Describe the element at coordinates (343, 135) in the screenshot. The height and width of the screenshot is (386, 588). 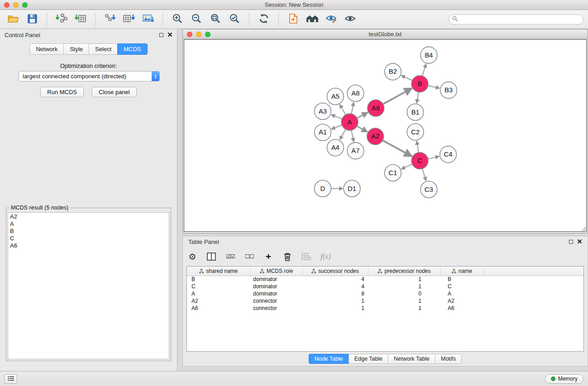
I see `network-edge-A-A4` at that location.